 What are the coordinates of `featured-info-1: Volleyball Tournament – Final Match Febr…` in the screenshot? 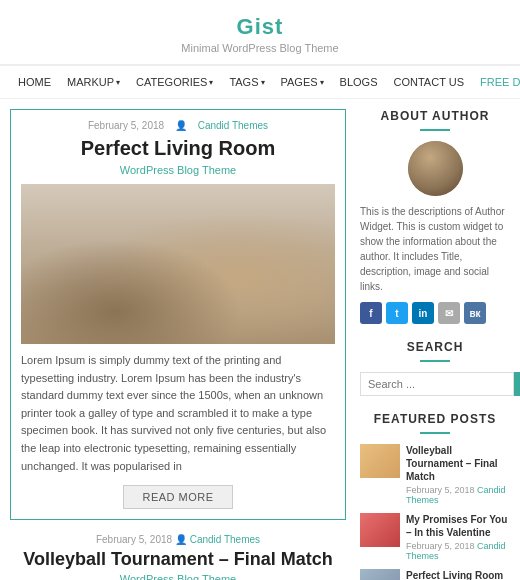 It's located at (458, 474).